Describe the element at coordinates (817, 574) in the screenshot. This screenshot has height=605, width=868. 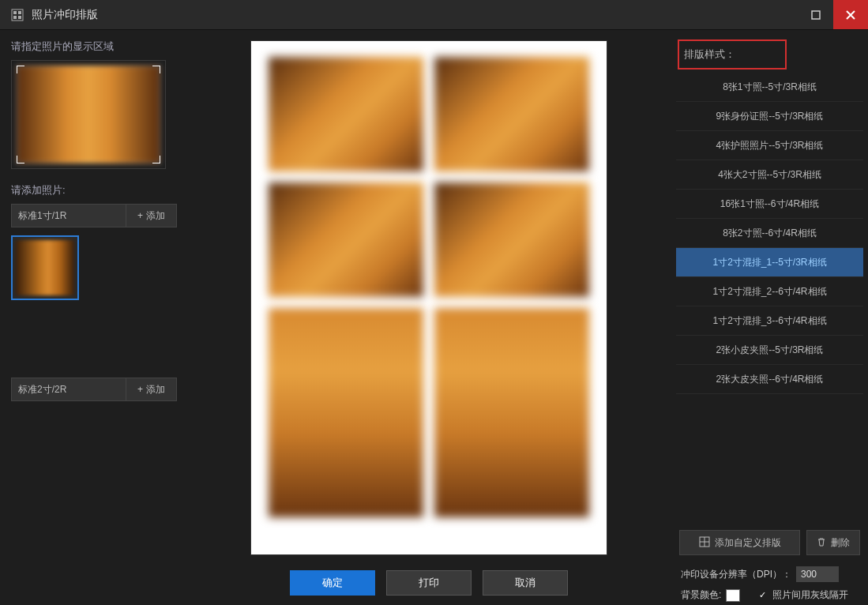
I see `dpi-input` at that location.